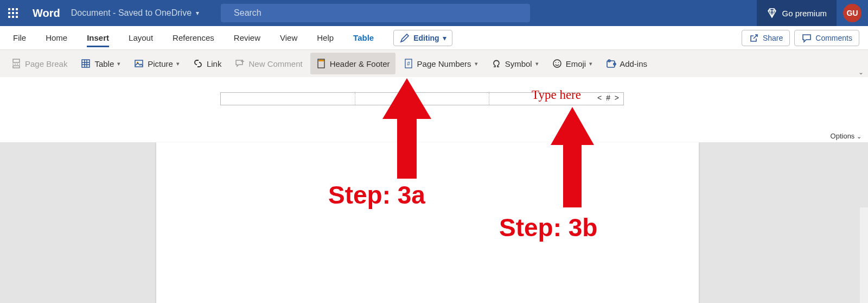 The width and height of the screenshot is (868, 303). What do you see at coordinates (20, 38) in the screenshot?
I see `tab-label: File` at bounding box center [20, 38].